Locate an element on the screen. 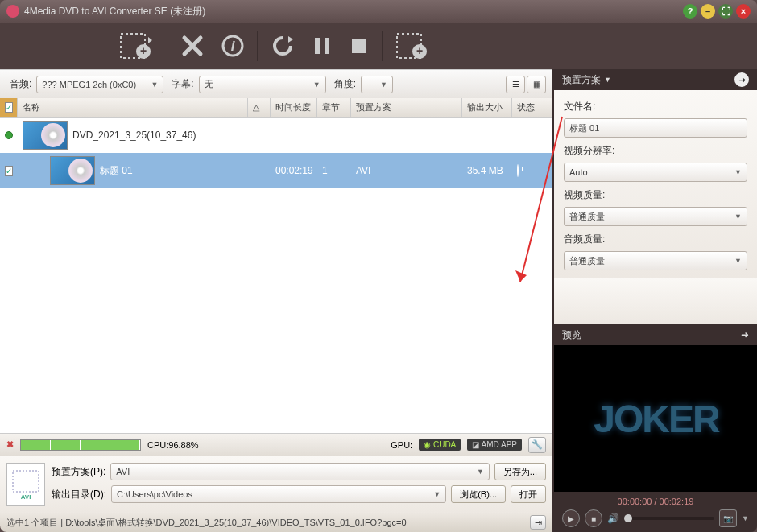 The width and height of the screenshot is (757, 532). col-check: ✓ is located at coordinates (9, 108).